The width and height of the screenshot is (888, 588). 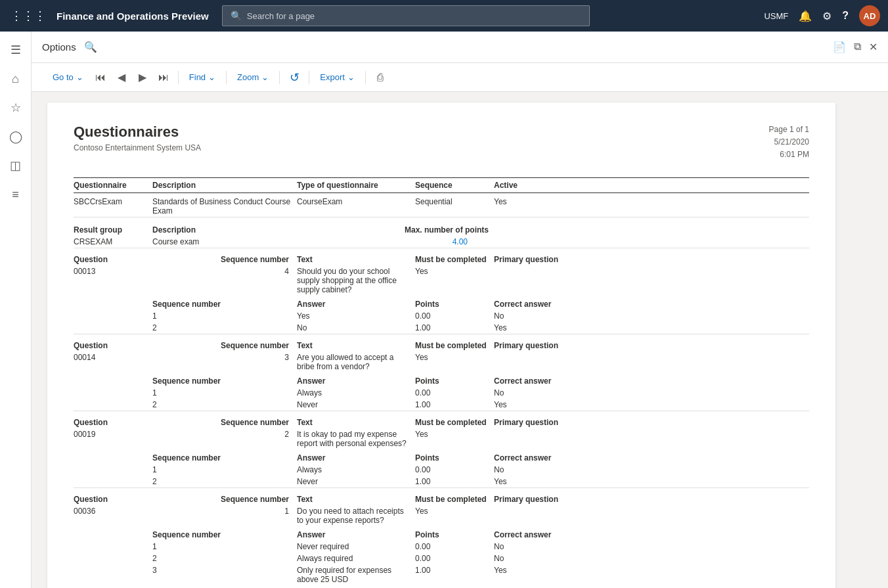 What do you see at coordinates (858, 47) in the screenshot?
I see `open-new-icon: ⧉` at bounding box center [858, 47].